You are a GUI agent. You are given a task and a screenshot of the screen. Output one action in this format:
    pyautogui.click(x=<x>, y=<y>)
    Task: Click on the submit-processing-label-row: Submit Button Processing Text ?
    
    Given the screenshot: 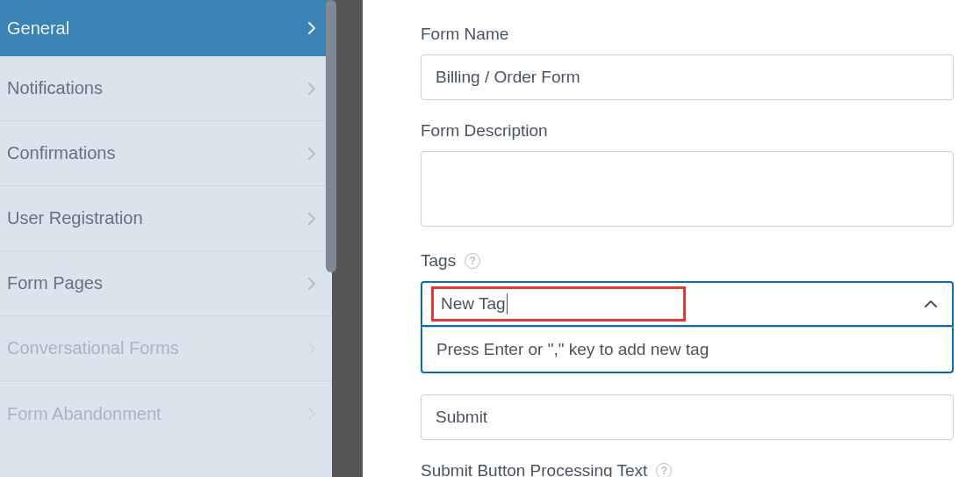 What is the action you would take?
    pyautogui.click(x=687, y=469)
    